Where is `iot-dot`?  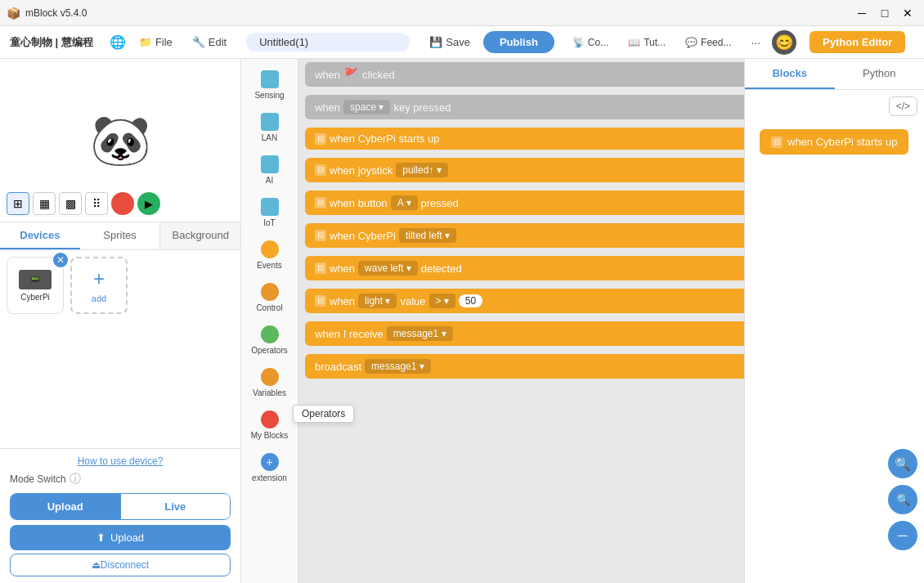
iot-dot is located at coordinates (270, 207).